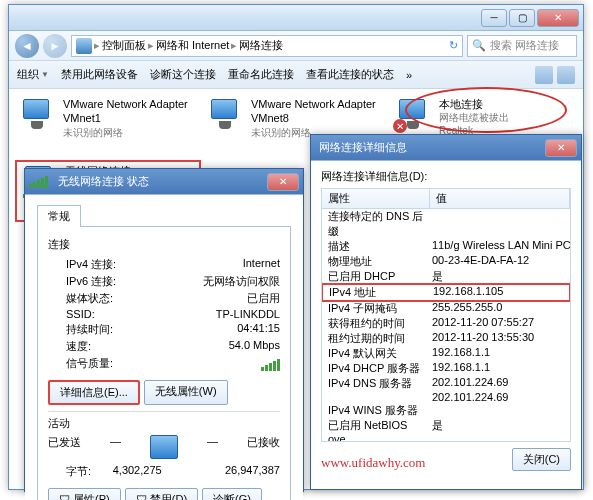 This screenshot has width=593, height=500. What do you see at coordinates (494, 18) in the screenshot?
I see `minimize-button: ─` at bounding box center [494, 18].